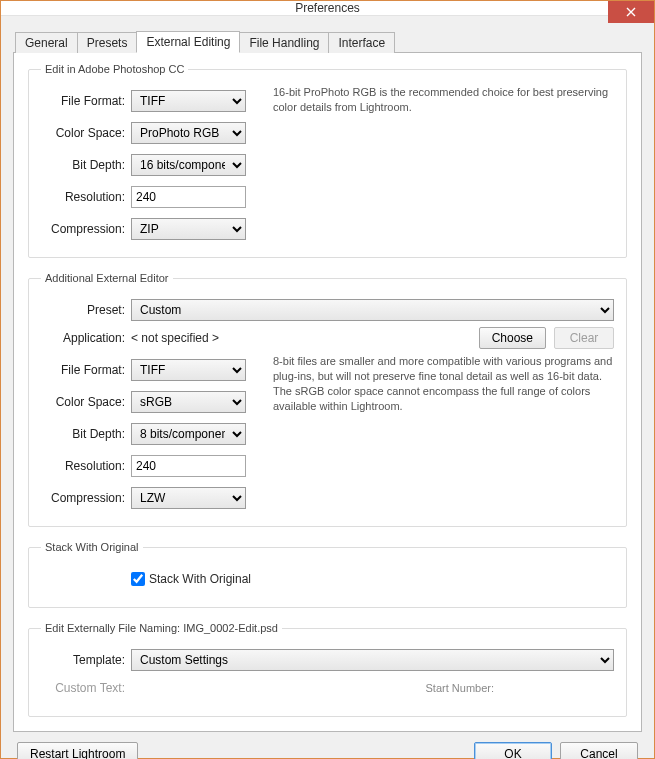  What do you see at coordinates (138, 579) in the screenshot?
I see `stack-checkbox` at bounding box center [138, 579].